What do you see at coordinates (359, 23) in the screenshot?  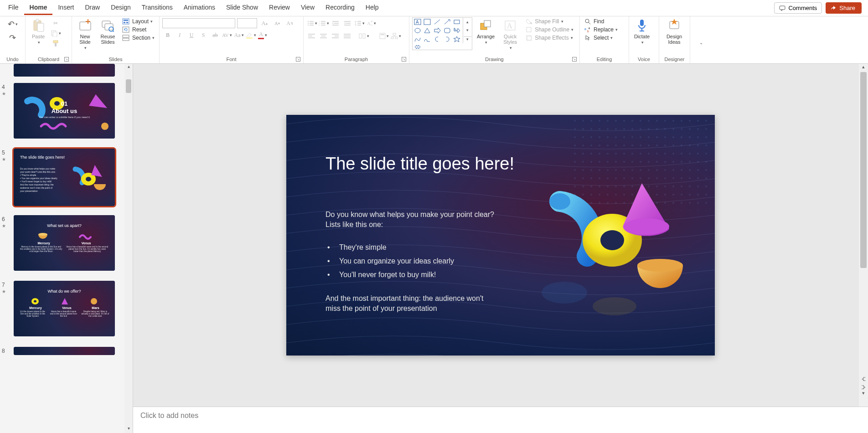 I see `line-spacing-button: ▾` at bounding box center [359, 23].